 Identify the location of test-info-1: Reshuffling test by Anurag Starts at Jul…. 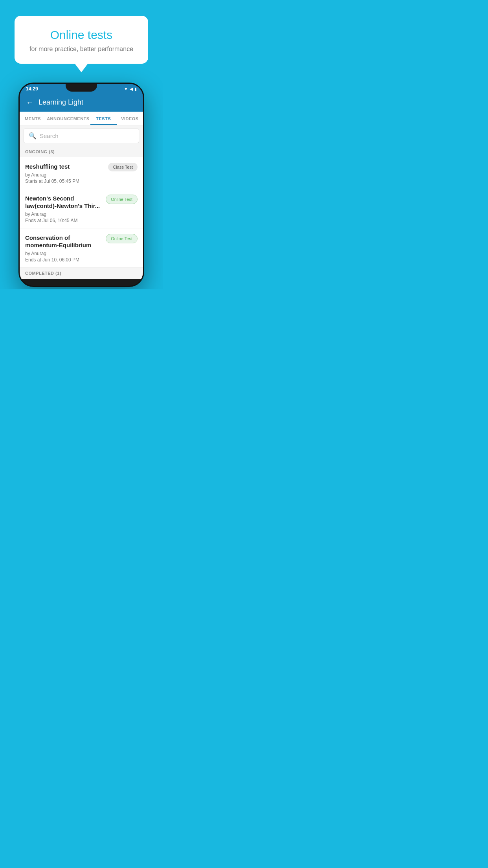
(67, 173).